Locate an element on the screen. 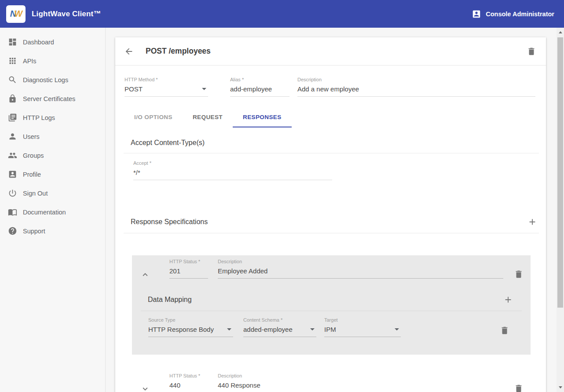 Image resolution: width=564 pixels, height=392 pixels. http-method-value: POST is located at coordinates (134, 89).